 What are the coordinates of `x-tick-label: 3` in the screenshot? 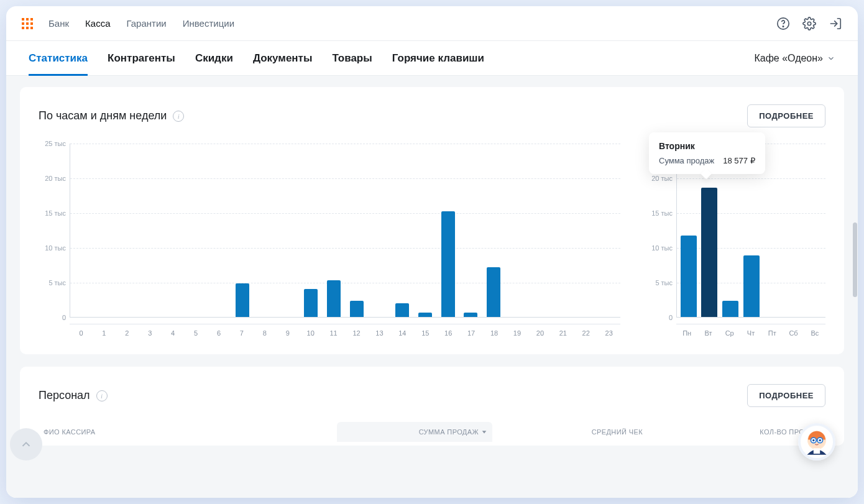 It's located at (150, 333).